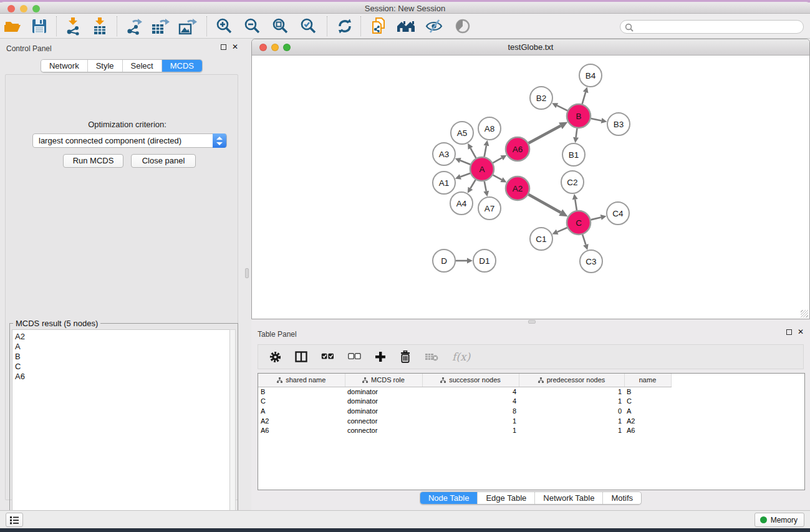 Image resolution: width=810 pixels, height=532 pixels. Describe the element at coordinates (498, 178) in the screenshot. I see `graph-edge-A-A2` at that location.